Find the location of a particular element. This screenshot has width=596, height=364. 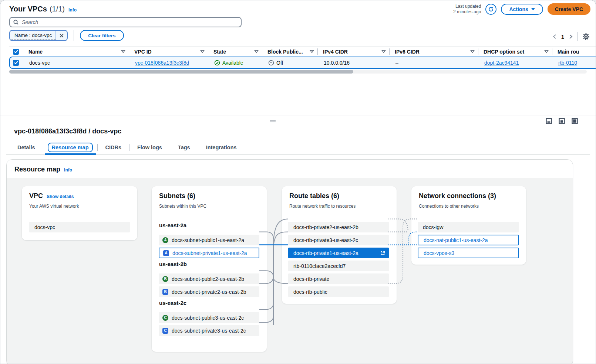

subnet-node: B docs-subnet-private2-us-east-2b is located at coordinates (209, 292).